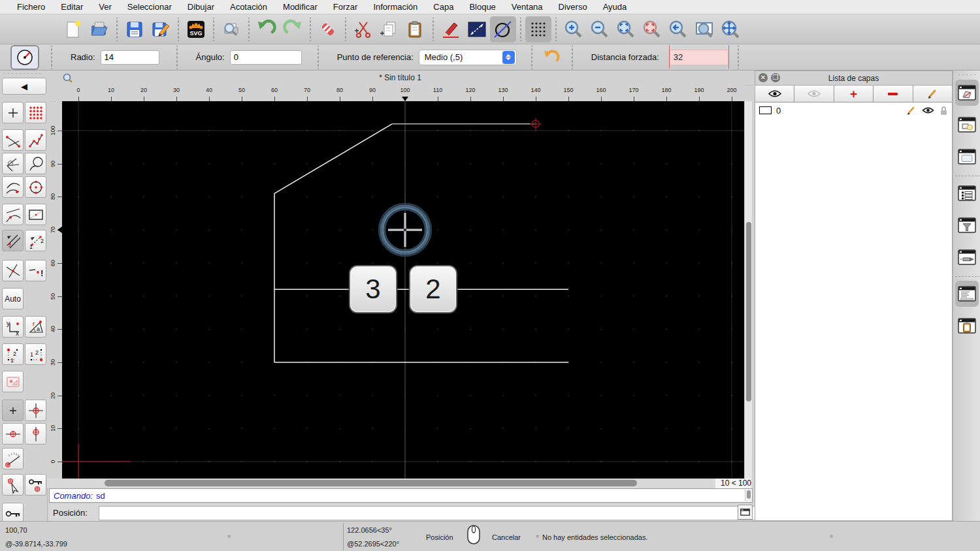 This screenshot has width=980, height=551. I want to click on tool-spline, so click(13, 140).